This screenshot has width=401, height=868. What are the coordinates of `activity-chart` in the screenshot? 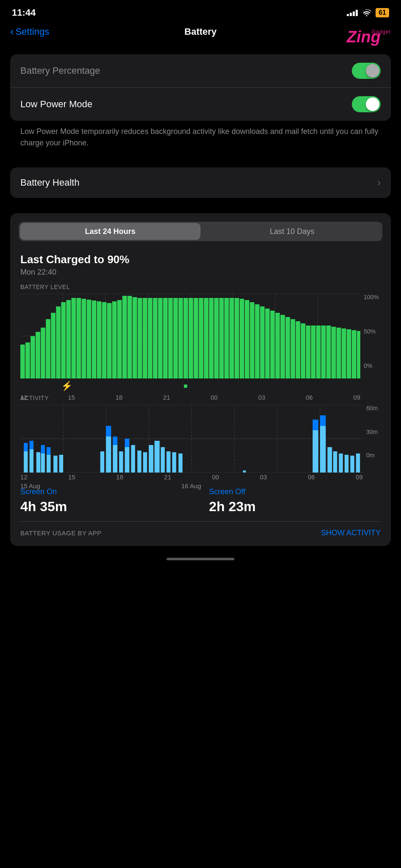 It's located at (192, 439).